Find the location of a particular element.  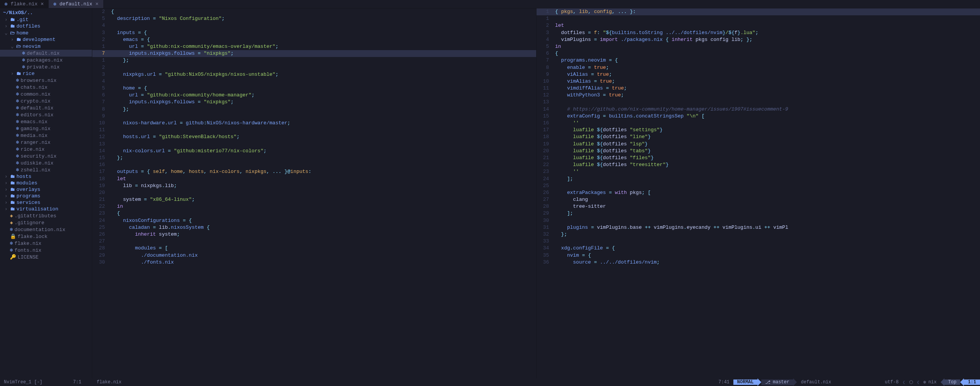

code-line: 23 { is located at coordinates (314, 213).